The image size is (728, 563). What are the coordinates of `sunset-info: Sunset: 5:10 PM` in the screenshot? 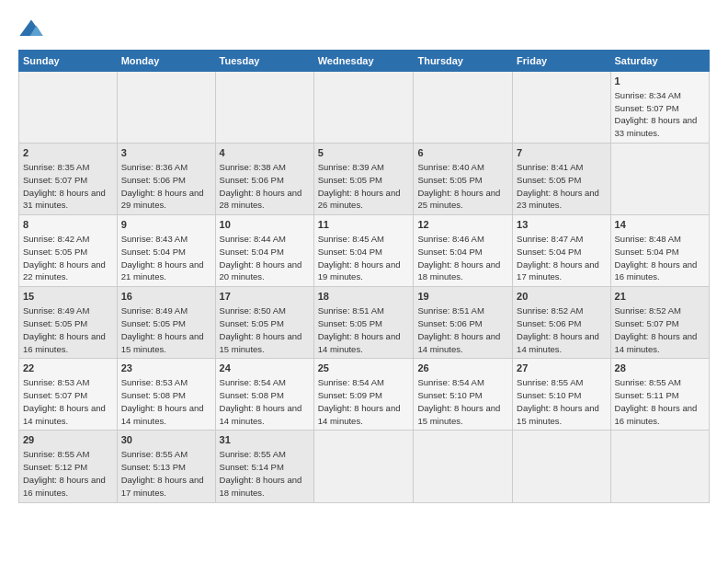 It's located at (549, 396).